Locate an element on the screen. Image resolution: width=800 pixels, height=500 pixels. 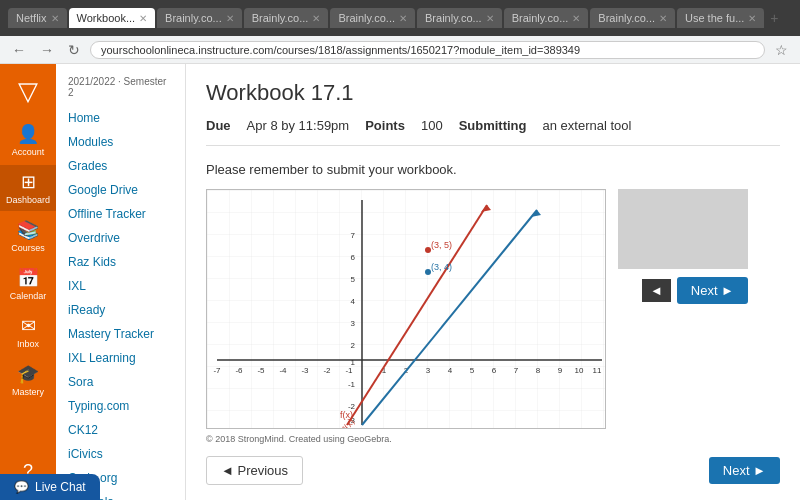
sidebar-item-google-drive: Google Drive is located at coordinates (120, 190).